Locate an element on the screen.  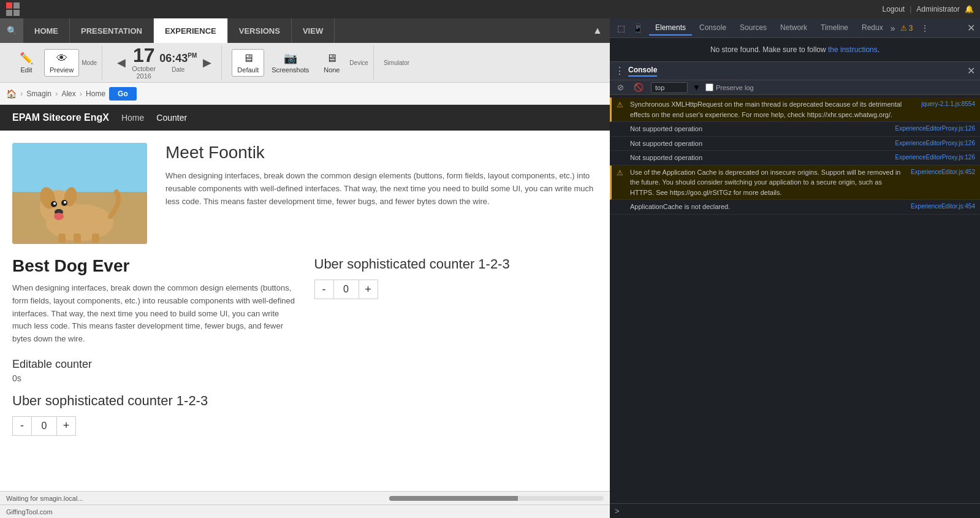
console-message-1: ⚠ Synchronous XMLHttpRequest on the main… is located at coordinates (795, 110).